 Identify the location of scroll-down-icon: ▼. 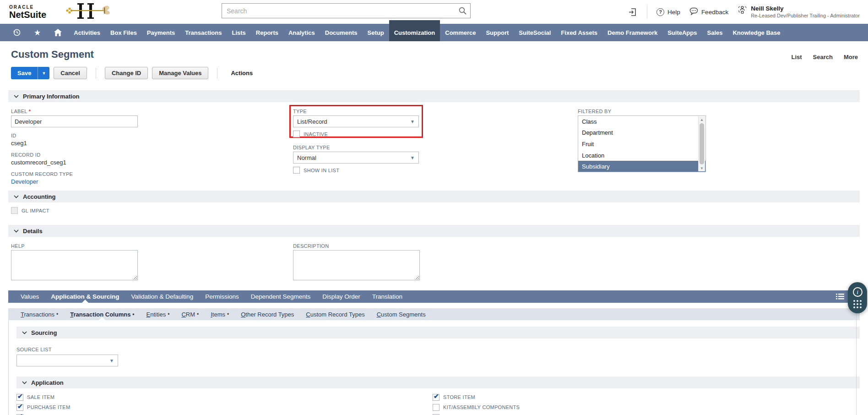
(702, 168).